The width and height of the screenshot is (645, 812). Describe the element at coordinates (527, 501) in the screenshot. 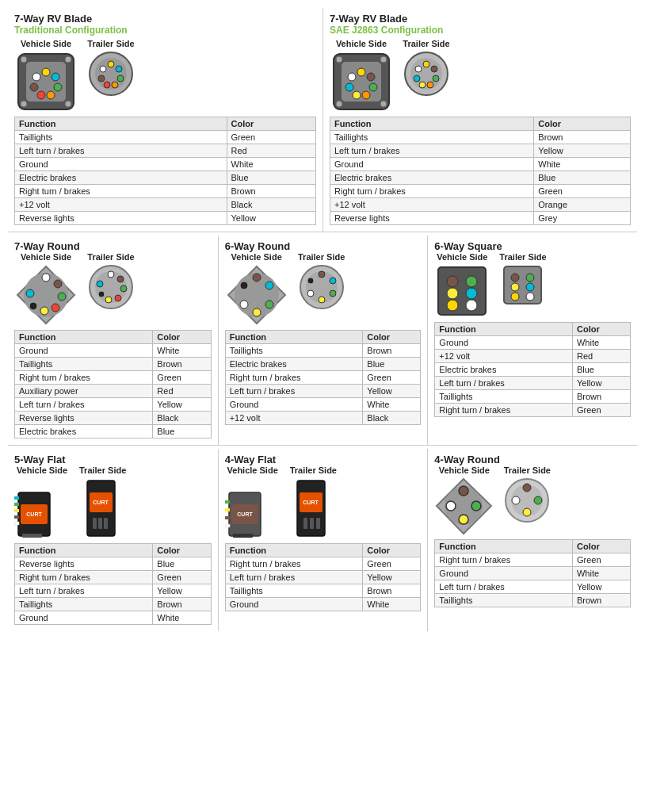

I see `trailer-side-4way-round: Trailer Side` at that location.